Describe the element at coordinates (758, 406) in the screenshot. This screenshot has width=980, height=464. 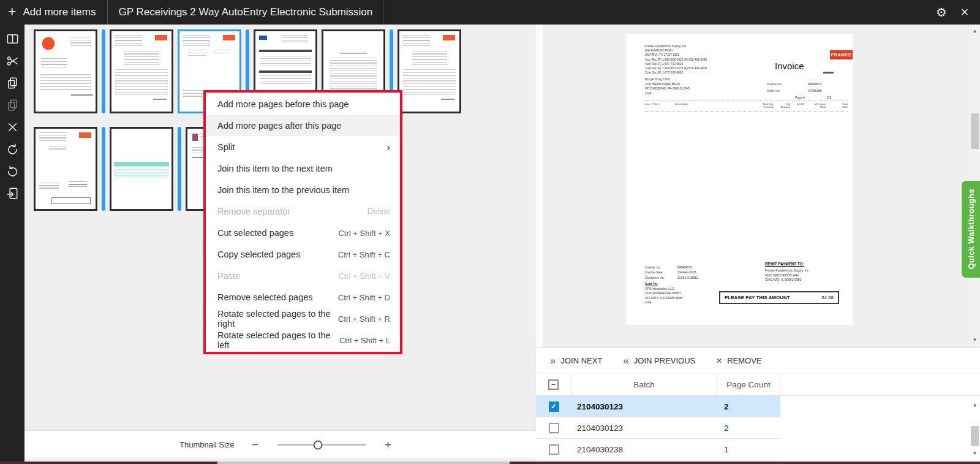
I see `batch-panel: »JOIN NEXT«JOIN PREVIOUS×REMOVE − Batch …` at that location.